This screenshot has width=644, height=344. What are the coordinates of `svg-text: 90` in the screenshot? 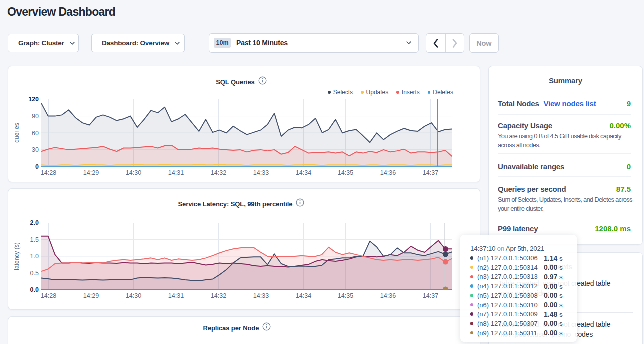 It's located at (35, 116).